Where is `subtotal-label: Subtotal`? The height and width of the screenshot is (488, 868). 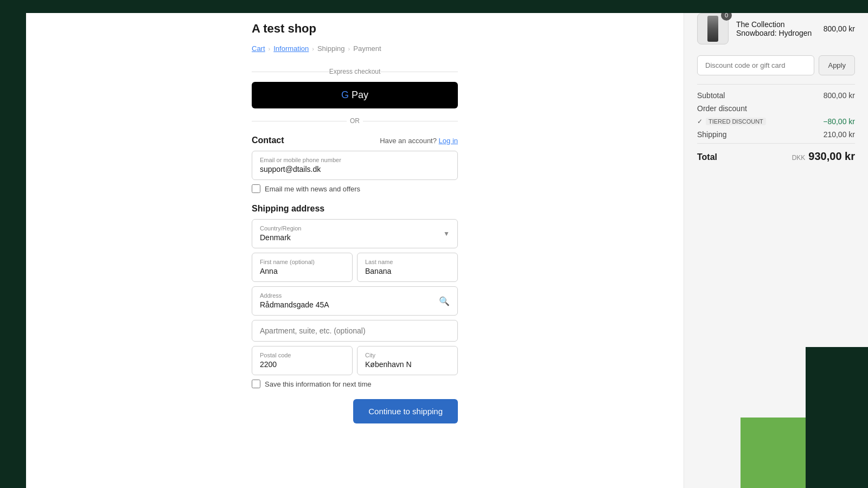
subtotal-label: Subtotal is located at coordinates (711, 95).